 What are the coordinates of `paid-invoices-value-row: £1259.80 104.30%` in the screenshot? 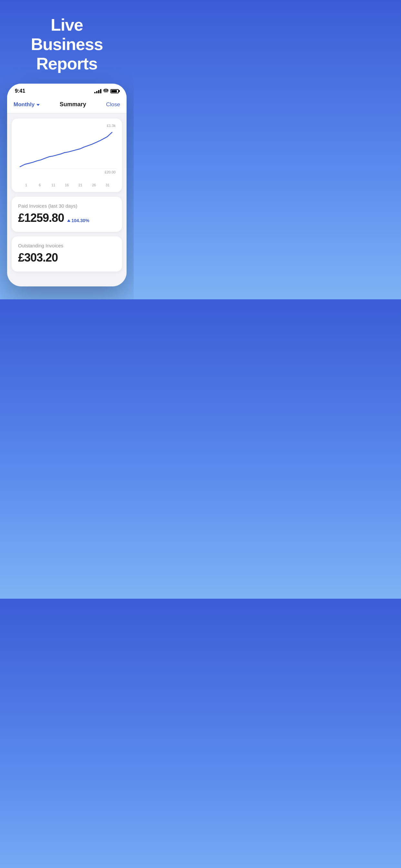 It's located at (67, 218).